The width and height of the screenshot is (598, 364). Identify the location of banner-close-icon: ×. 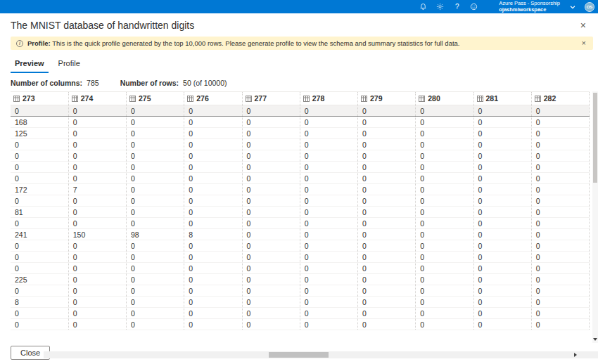
(584, 44).